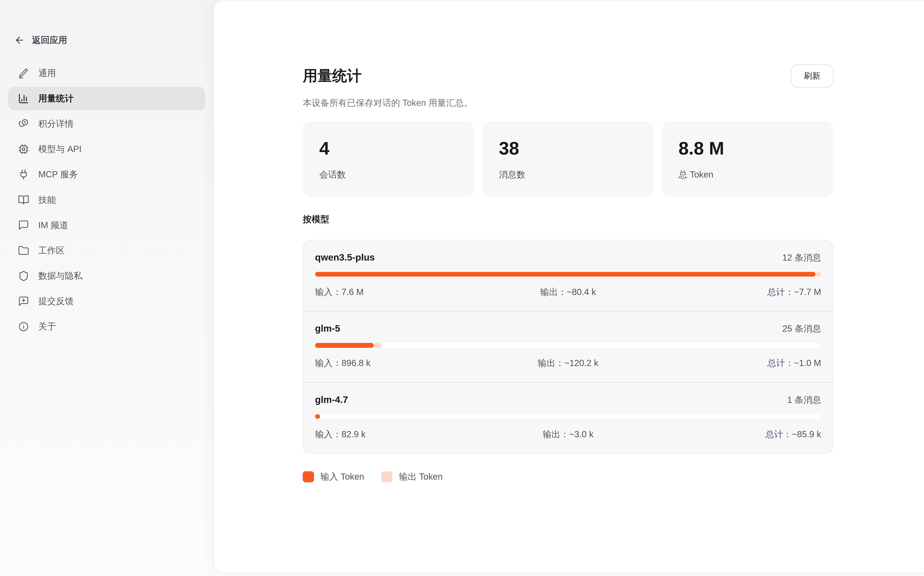 This screenshot has width=924, height=576. Describe the element at coordinates (24, 149) in the screenshot. I see `cpu-icon` at that location.